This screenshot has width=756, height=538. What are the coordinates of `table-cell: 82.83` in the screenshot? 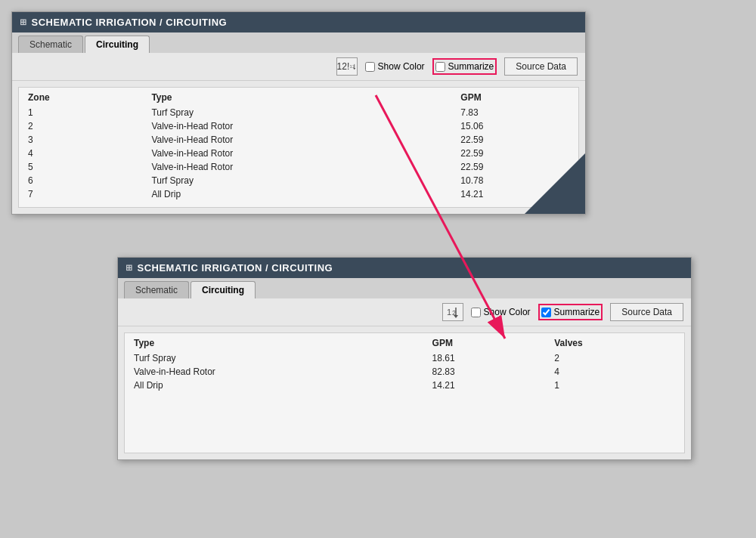 It's located at (485, 372).